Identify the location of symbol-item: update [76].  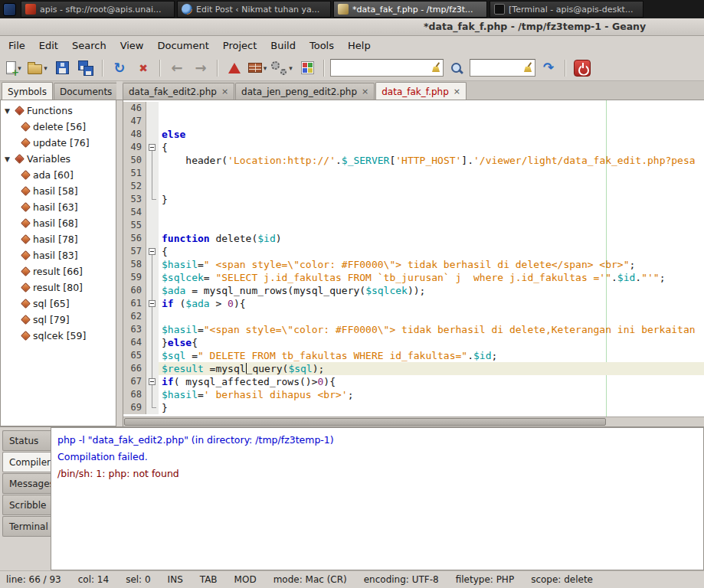
(58, 142).